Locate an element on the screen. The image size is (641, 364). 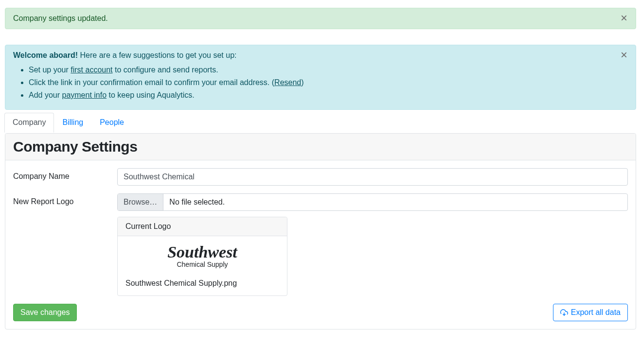
current-logo-card: Current Logo Southwest Chemical Supply S… is located at coordinates (202, 257).